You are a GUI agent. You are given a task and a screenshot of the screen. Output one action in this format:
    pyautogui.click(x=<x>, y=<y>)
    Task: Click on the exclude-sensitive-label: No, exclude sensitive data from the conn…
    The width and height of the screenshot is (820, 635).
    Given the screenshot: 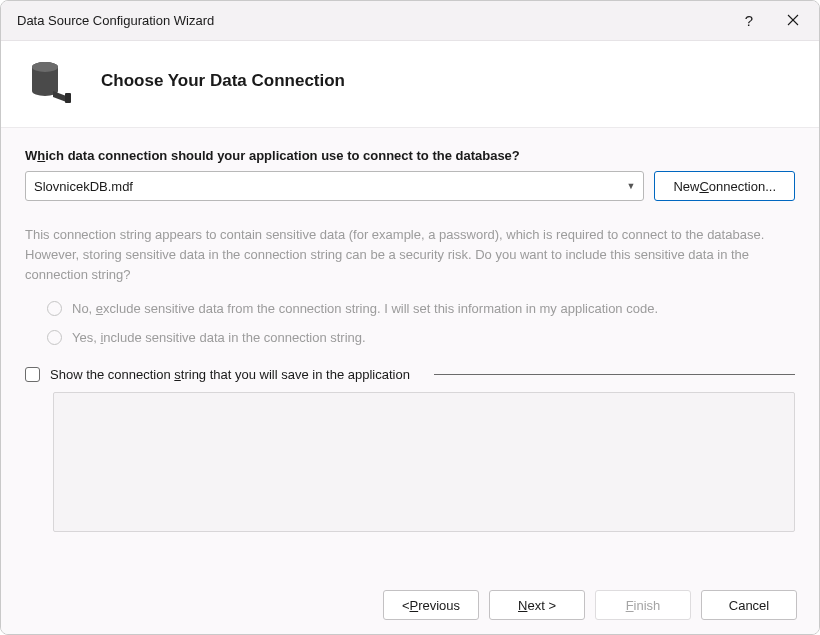 What is the action you would take?
    pyautogui.click(x=365, y=308)
    